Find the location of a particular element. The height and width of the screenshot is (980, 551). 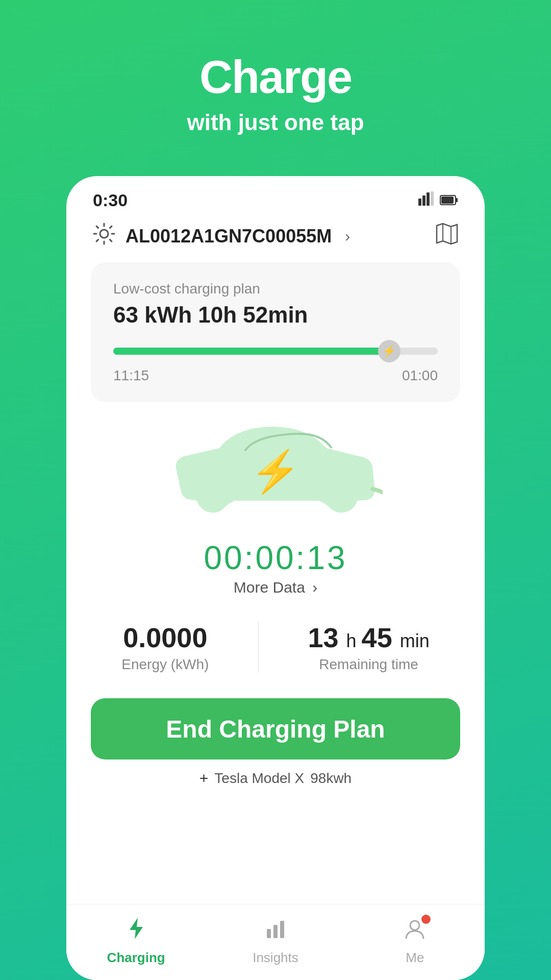

progress-end-time: 01:00 is located at coordinates (420, 376).